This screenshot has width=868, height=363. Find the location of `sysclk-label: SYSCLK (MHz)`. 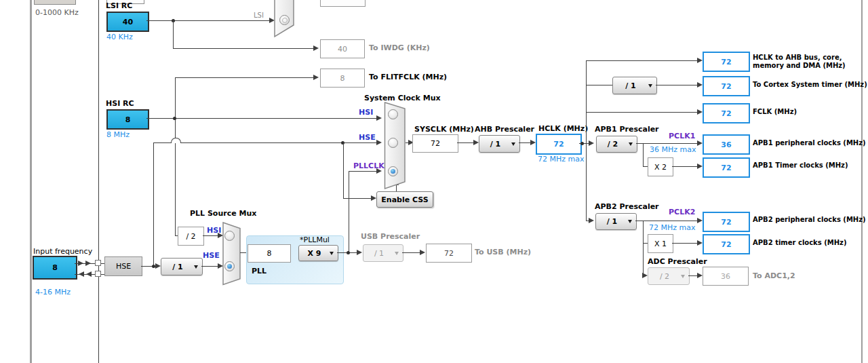

sysclk-label: SYSCLK (MHz) is located at coordinates (444, 129).